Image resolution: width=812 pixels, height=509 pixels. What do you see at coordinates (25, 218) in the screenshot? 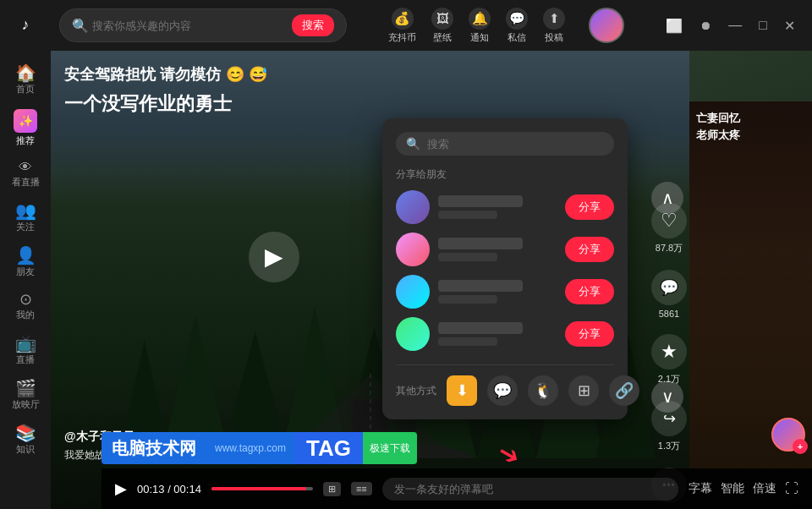
I see `sidebar-item-follow: 👥 关注` at bounding box center [25, 218].